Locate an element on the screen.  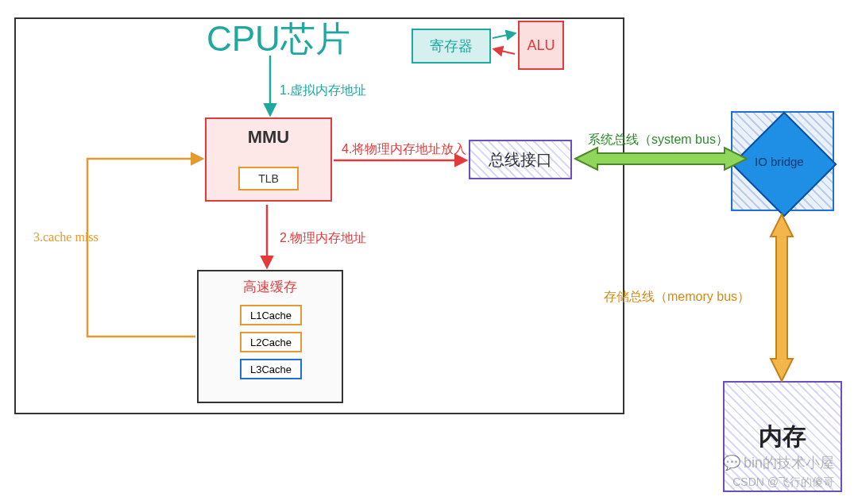
watermark1-text: bin的技术小屋 is located at coordinates (789, 463).